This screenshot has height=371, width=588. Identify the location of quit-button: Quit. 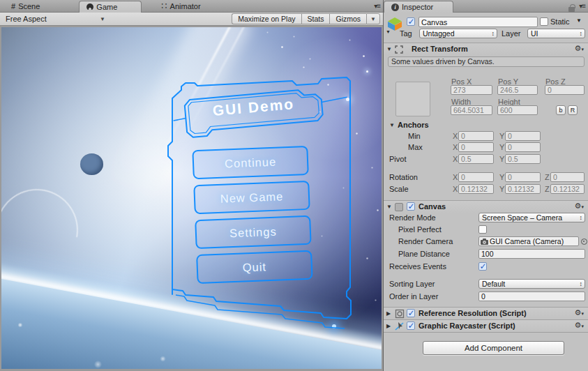
(254, 267).